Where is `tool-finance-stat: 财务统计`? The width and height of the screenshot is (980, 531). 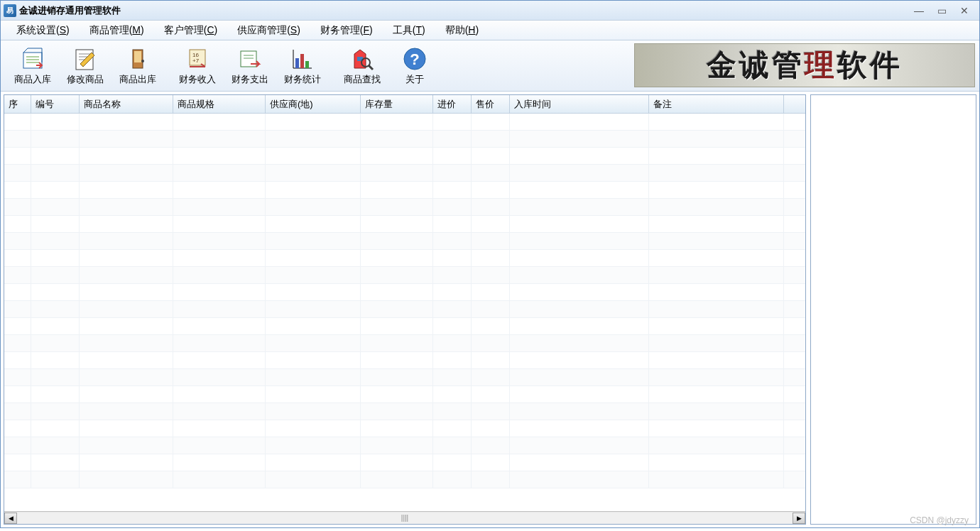 tool-finance-stat: 财务统计 is located at coordinates (303, 66).